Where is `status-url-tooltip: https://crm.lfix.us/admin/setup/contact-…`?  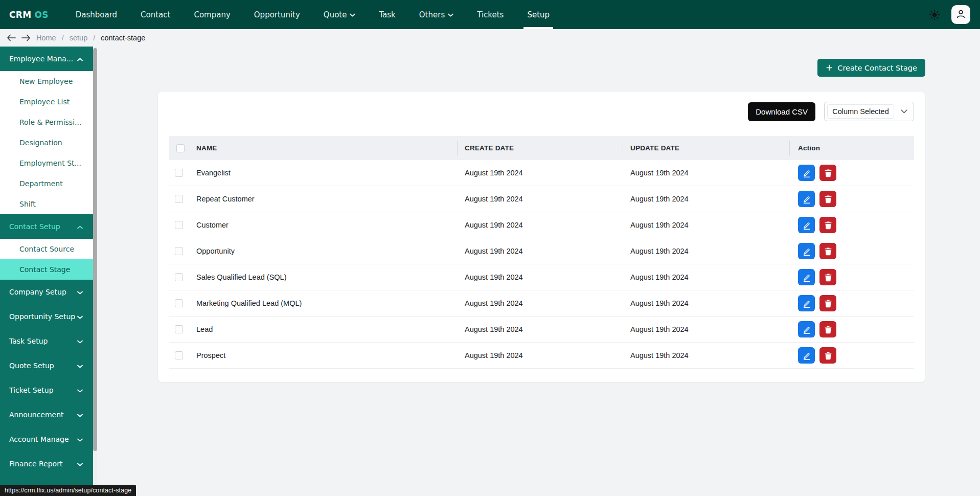
status-url-tooltip: https://crm.lfix.us/admin/setup/contact-… is located at coordinates (68, 490).